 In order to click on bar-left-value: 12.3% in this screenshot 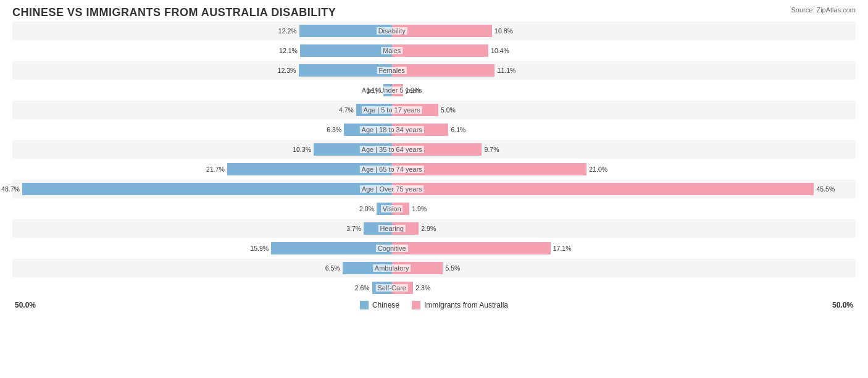, I will do `click(287, 70)`.